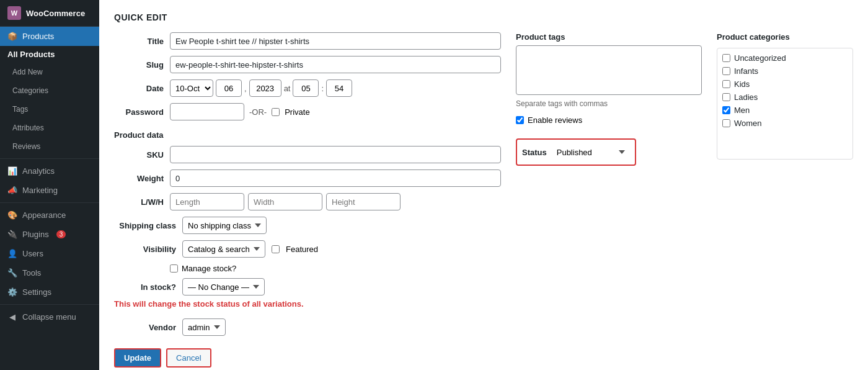 This screenshot has width=868, height=370. Describe the element at coordinates (308, 88) in the screenshot. I see `date-row: Date 10-Oct , at :` at that location.